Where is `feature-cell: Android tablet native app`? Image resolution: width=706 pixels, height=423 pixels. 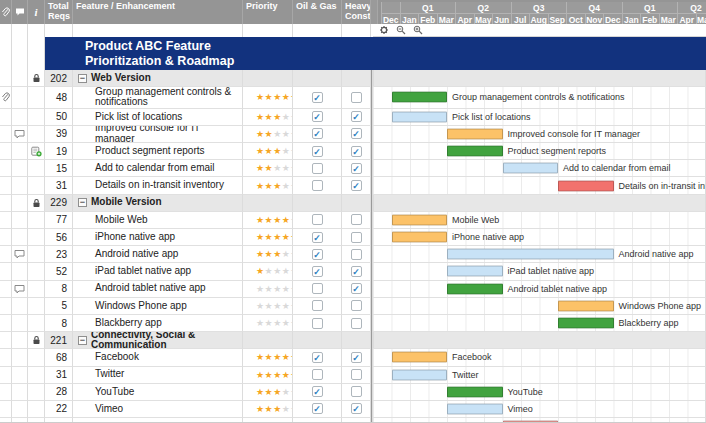
feature-cell: Android tablet native app is located at coordinates (158, 290).